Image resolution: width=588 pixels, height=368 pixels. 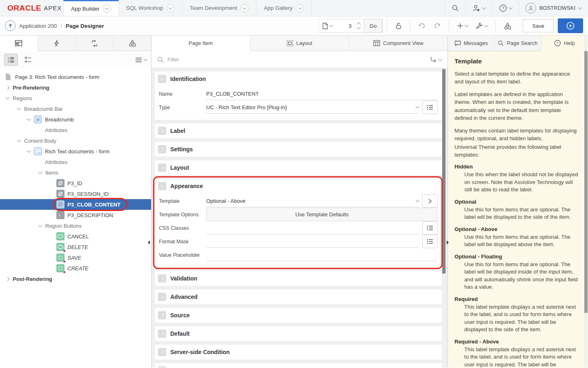 I want to click on tab-help: ? Help, so click(x=564, y=43).